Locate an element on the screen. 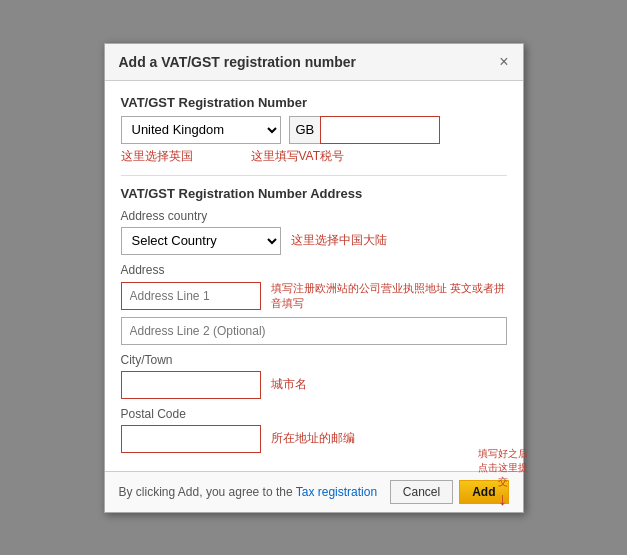 The height and width of the screenshot is (555, 627). close-icon: × is located at coordinates (504, 62).